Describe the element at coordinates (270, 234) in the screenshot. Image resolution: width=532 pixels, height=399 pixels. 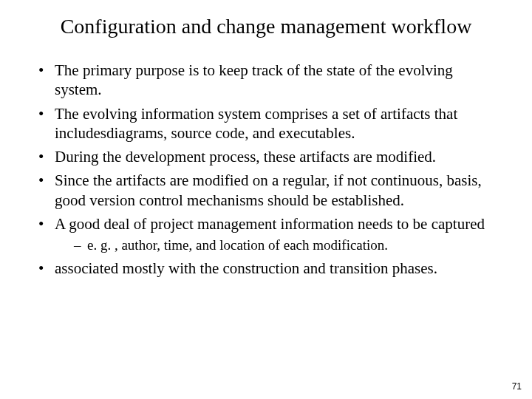
I see `list-item: A good deal of project management inform…` at that location.